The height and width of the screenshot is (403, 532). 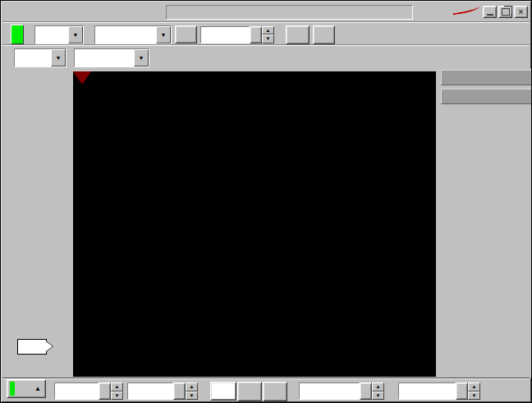 I want to click on graticule-svg, so click(x=196, y=133).